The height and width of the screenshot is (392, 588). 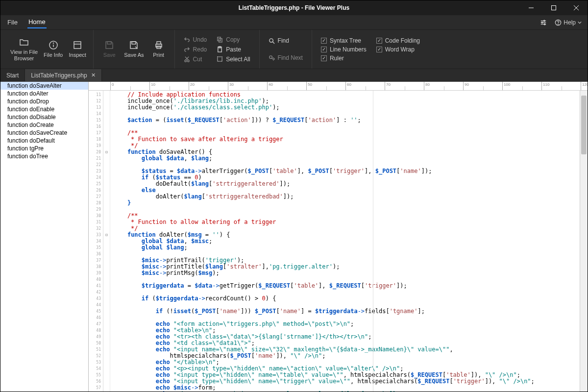 What do you see at coordinates (44, 101) in the screenshot?
I see `sidebar-item: function doDrop` at bounding box center [44, 101].